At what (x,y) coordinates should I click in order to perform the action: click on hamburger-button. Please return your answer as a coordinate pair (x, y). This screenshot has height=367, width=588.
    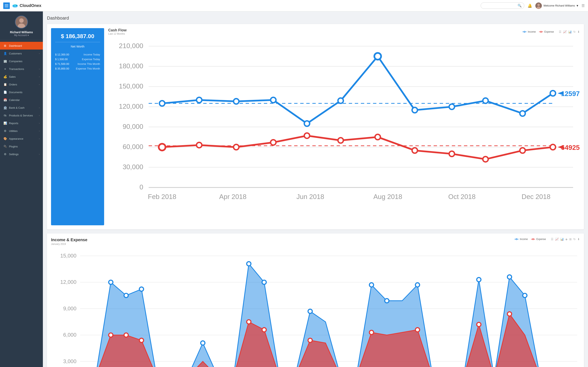
    Looking at the image, I should click on (6, 6).